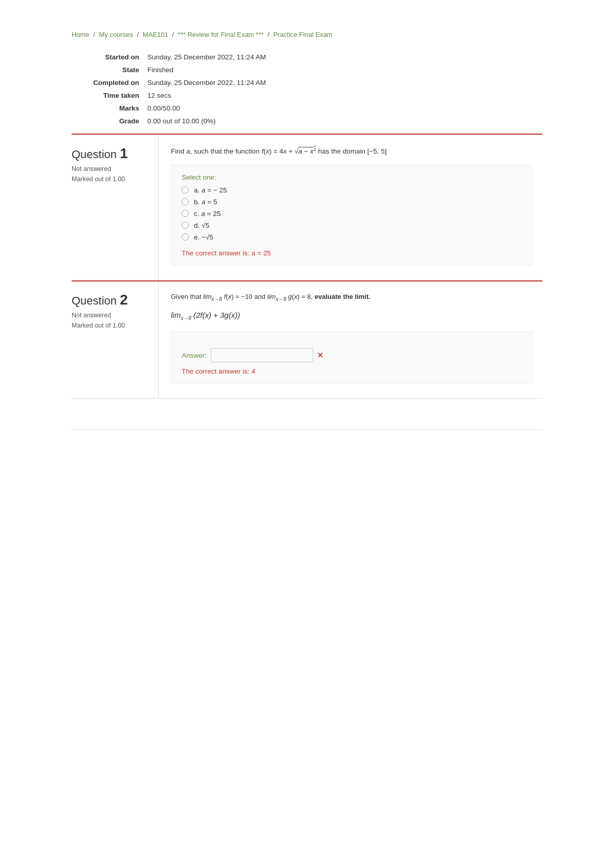 The image size is (614, 868). What do you see at coordinates (107, 95) in the screenshot?
I see `summary-time-label: Time taken` at bounding box center [107, 95].